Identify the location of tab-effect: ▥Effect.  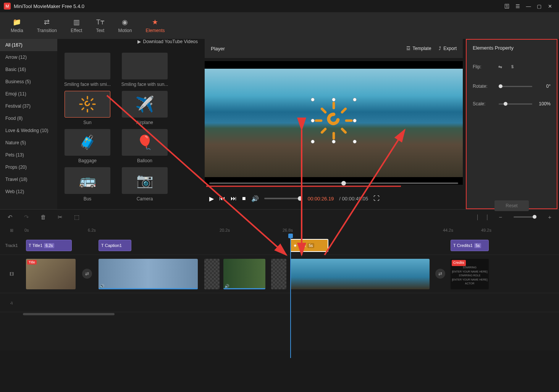
(76, 26).